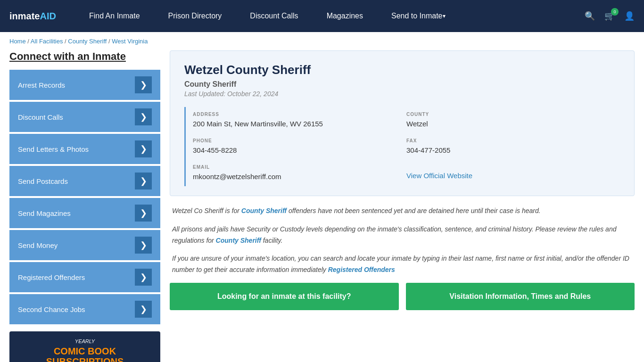  Describe the element at coordinates (322, 41) in the screenshot. I see `breadcrumb: Home / All Facilities / County Sheriff /…` at that location.